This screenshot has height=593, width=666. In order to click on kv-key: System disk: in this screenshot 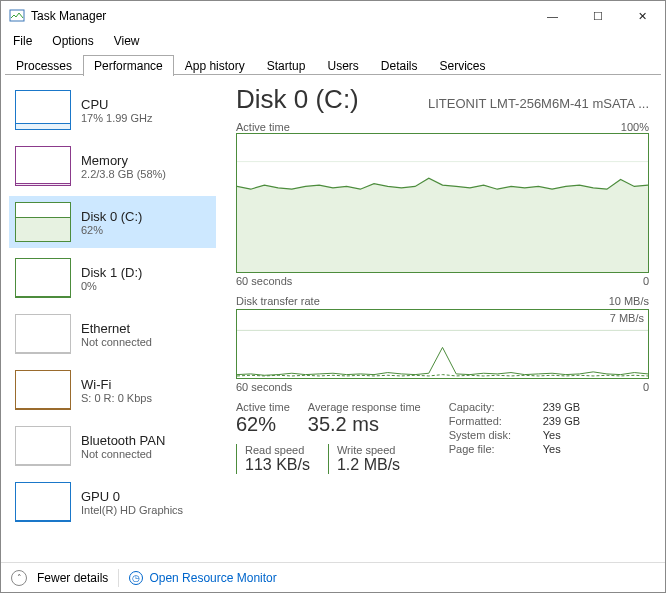, I will do `click(489, 435)`.